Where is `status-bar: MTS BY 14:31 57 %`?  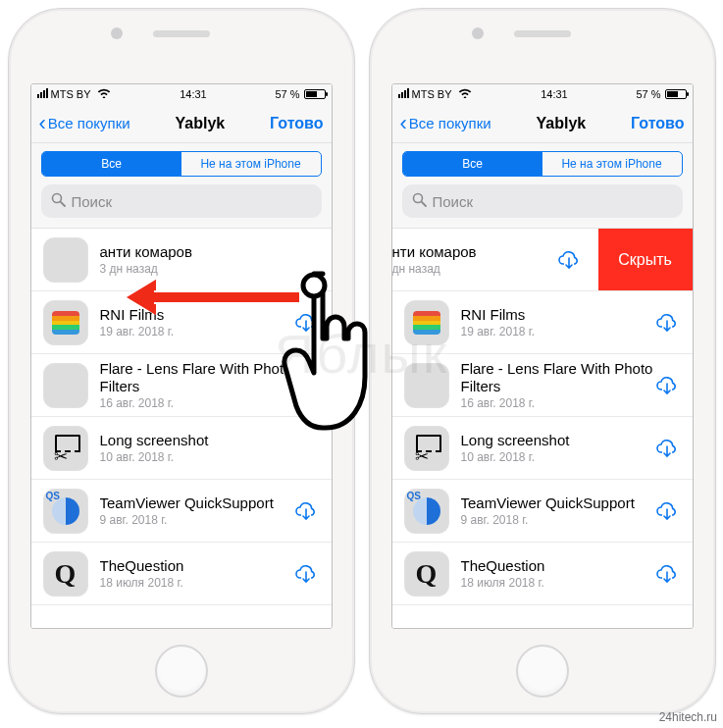 status-bar: MTS BY 14:31 57 % is located at coordinates (542, 94).